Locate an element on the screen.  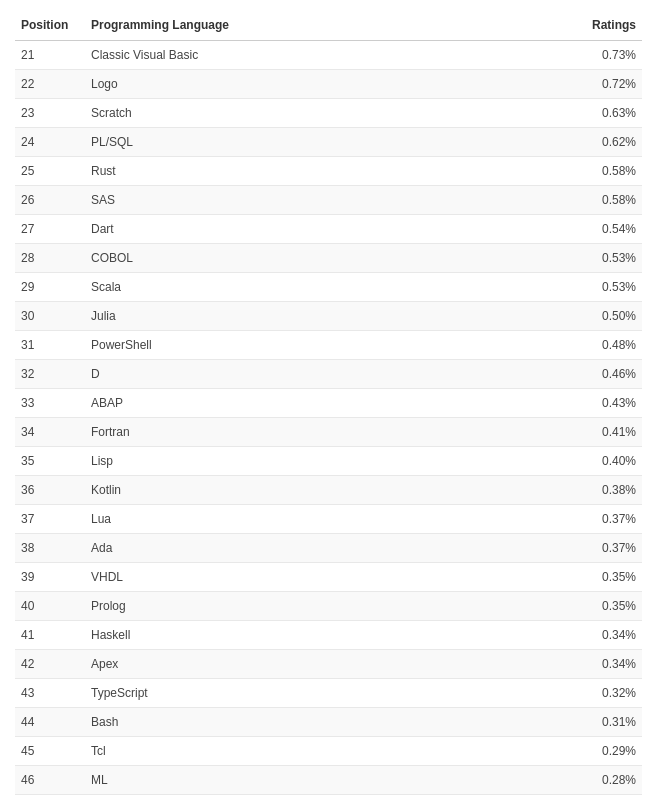
cell-language: TypeScript is located at coordinates (324, 694).